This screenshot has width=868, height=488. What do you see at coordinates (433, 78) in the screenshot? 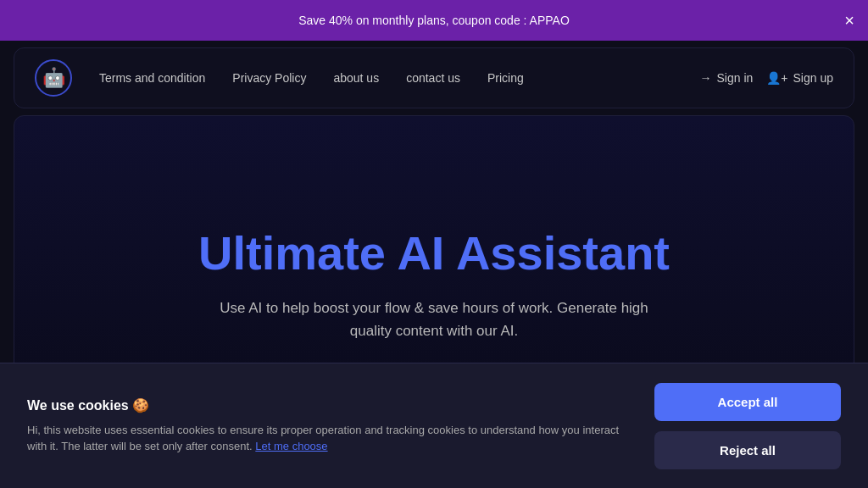
I see `nav-contact: contact us` at bounding box center [433, 78].